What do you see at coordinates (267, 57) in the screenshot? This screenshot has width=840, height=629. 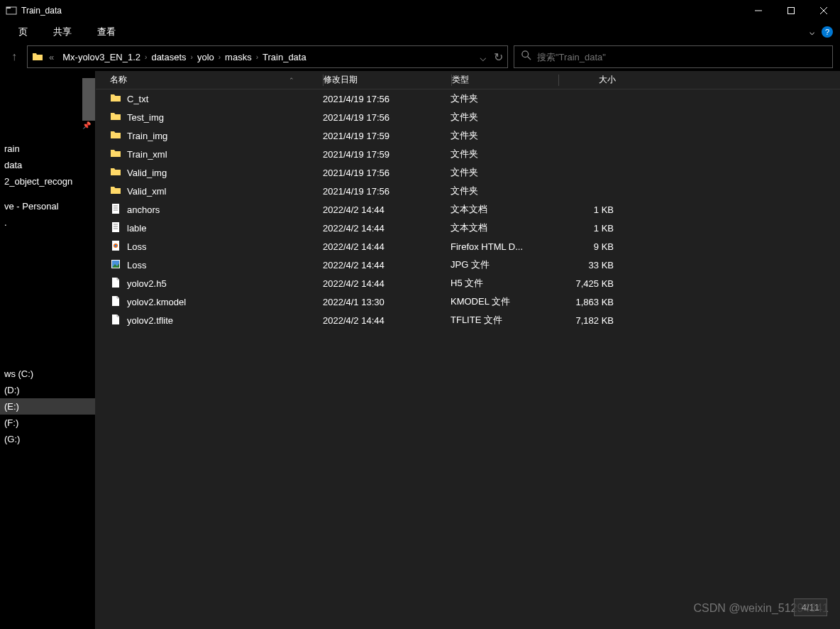 I see `address-bar: « Mx-yolov3_EN_1.2›datasets›yolo›masks›T…` at bounding box center [267, 57].